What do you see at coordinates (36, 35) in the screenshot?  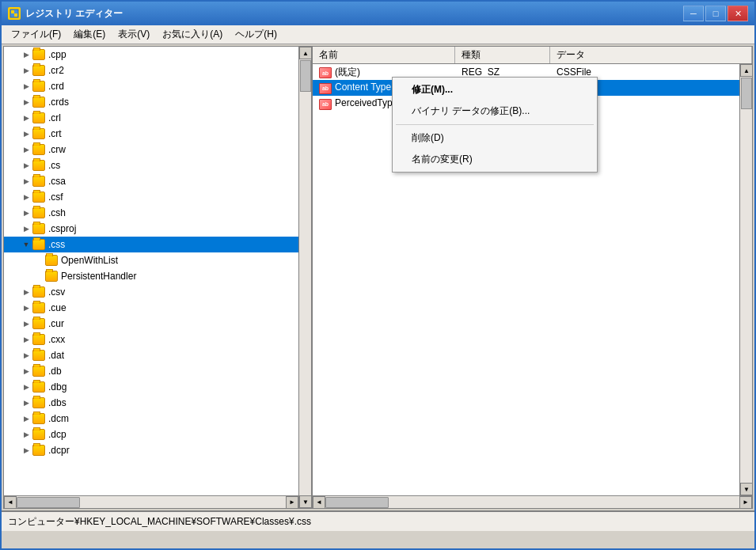 I see `menu-file: ファイル(F)` at bounding box center [36, 35].